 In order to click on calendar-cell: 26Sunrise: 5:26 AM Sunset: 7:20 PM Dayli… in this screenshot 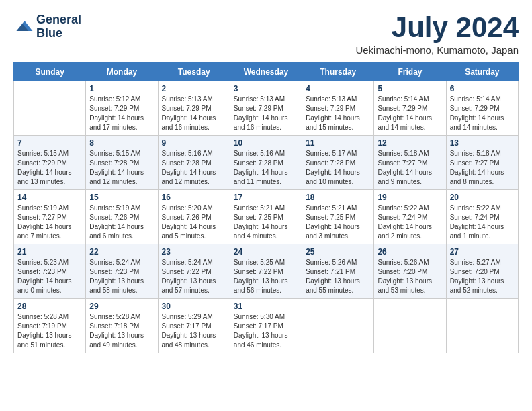, I will do `click(410, 271)`.